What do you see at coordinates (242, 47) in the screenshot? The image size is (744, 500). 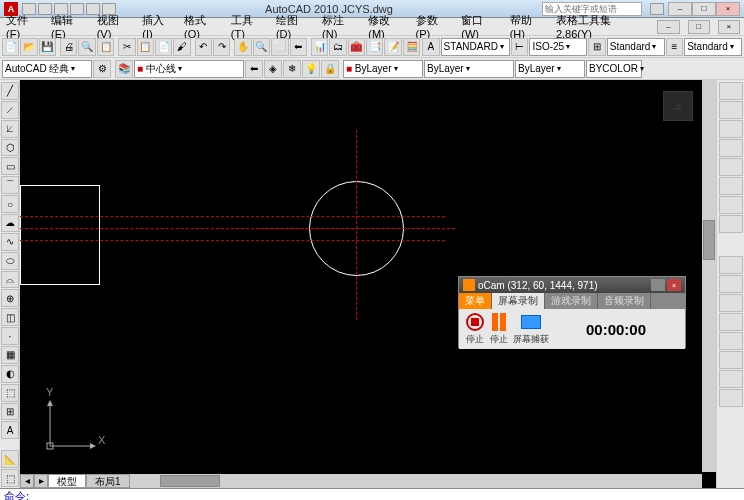 I see `pan-icon: ✋` at bounding box center [242, 47].